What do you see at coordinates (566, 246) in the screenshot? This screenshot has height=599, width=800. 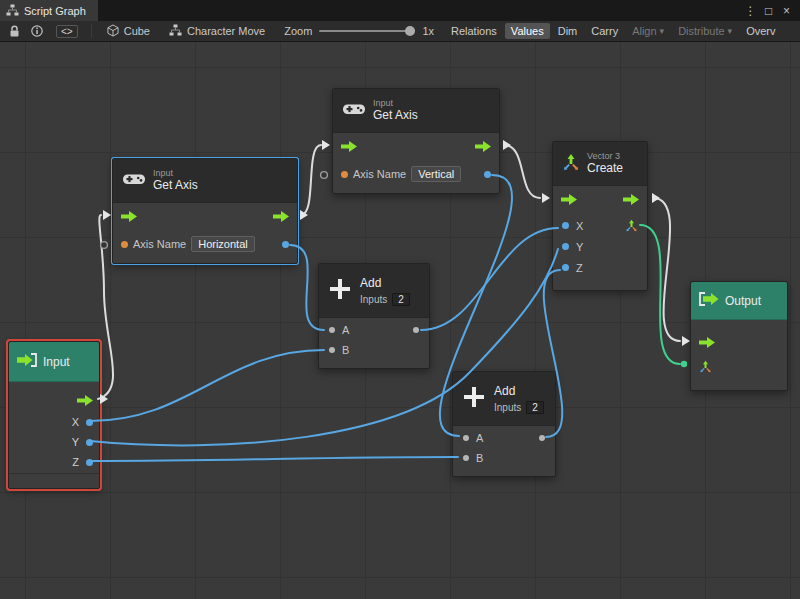 I see `y-in-port` at bounding box center [566, 246].